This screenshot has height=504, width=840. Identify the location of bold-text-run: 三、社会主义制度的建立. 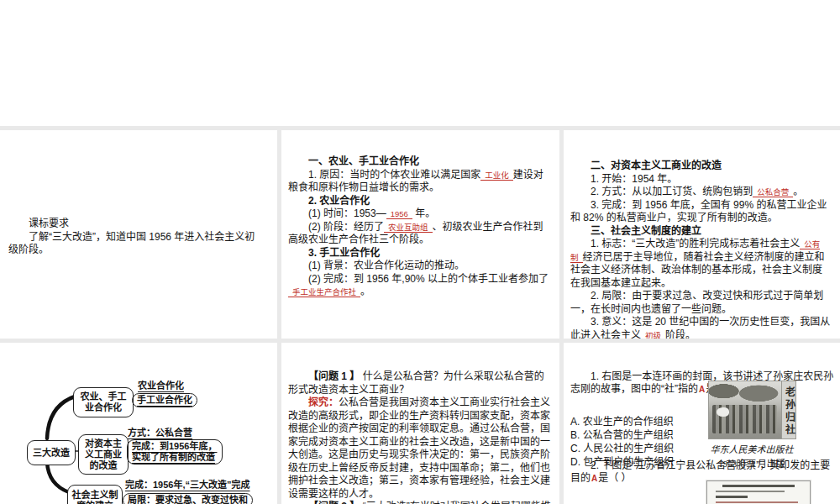
(646, 231).